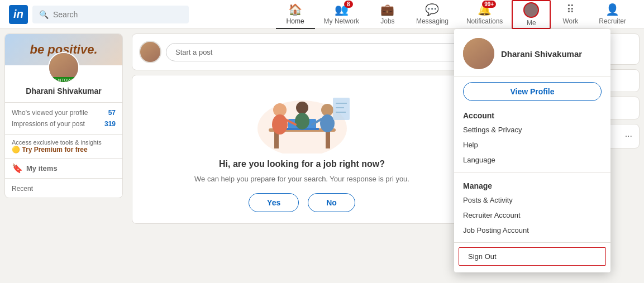 Image resolution: width=644 pixels, height=283 pixels. What do you see at coordinates (274, 203) in the screenshot?
I see `job-yes-button: Yes` at bounding box center [274, 203].